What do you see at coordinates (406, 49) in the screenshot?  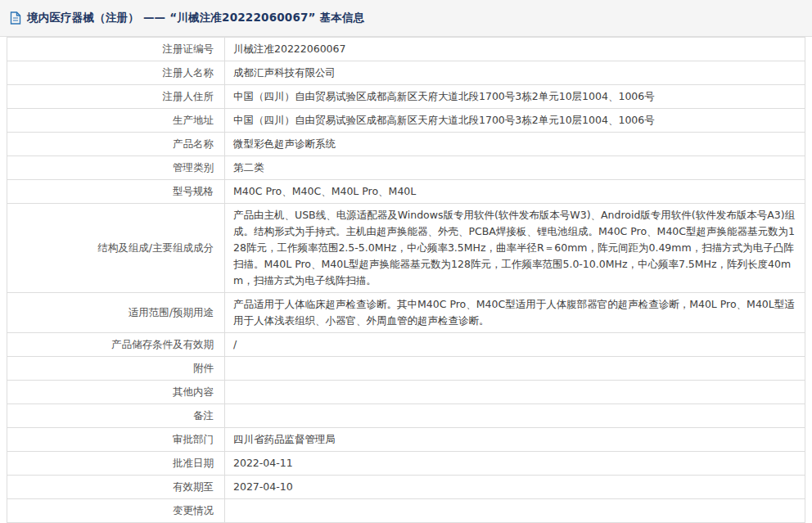 I see `table-row: 注册证编号川械注准20222060067` at bounding box center [406, 49].